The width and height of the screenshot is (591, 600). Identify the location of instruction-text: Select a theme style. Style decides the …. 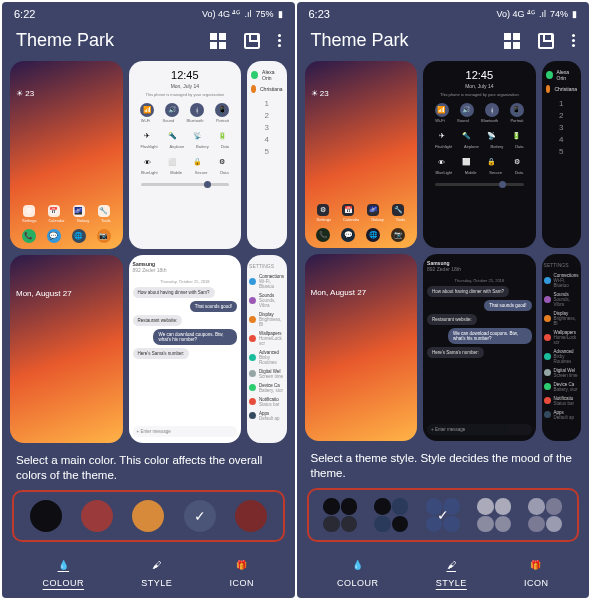
(444, 464).